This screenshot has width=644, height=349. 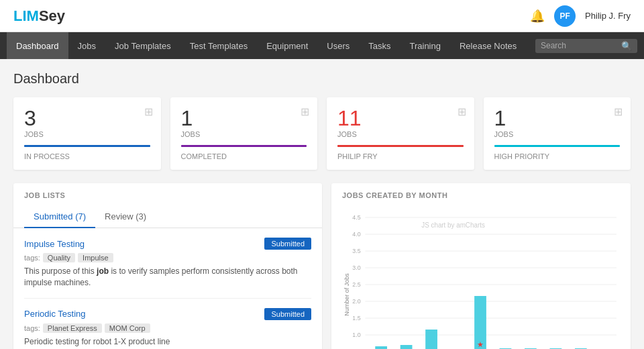 I want to click on nav-item-training: Training, so click(x=425, y=46).